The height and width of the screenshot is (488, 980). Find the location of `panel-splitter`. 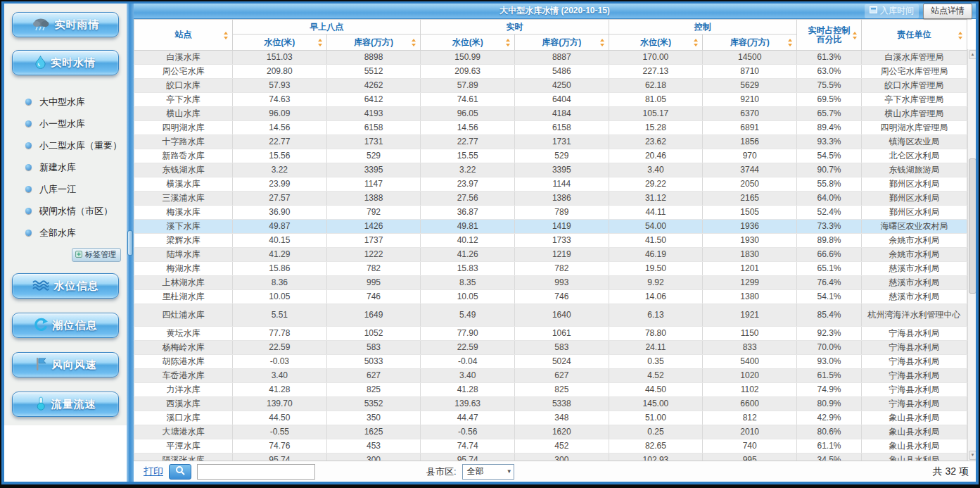

panel-splitter is located at coordinates (130, 242).